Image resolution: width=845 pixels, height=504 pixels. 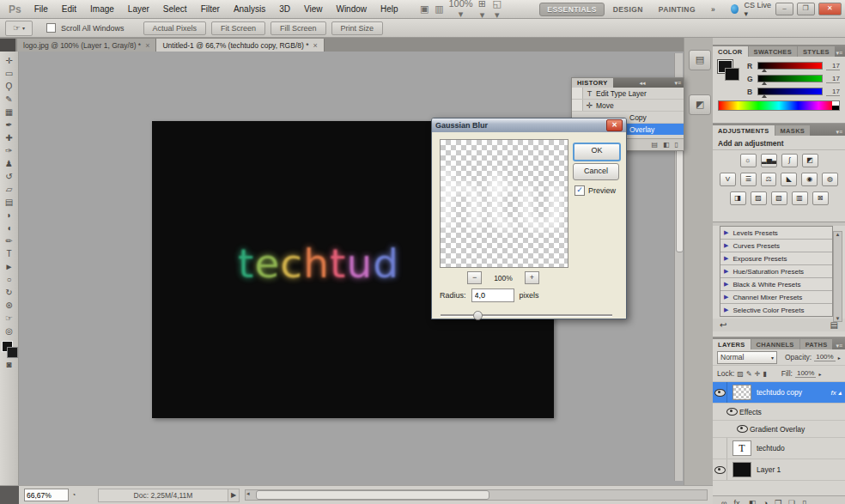 I want to click on print-size-button: Print Size, so click(x=357, y=28).